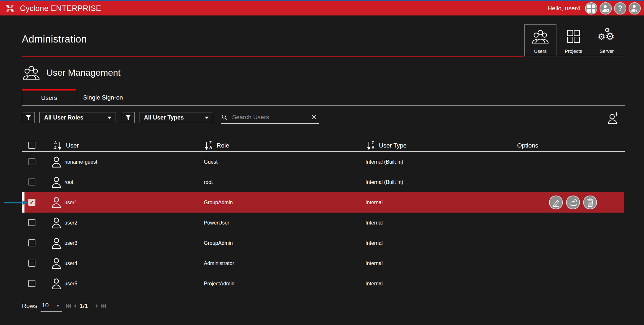  What do you see at coordinates (16, 203) in the screenshot?
I see `pointer-arrow` at bounding box center [16, 203].